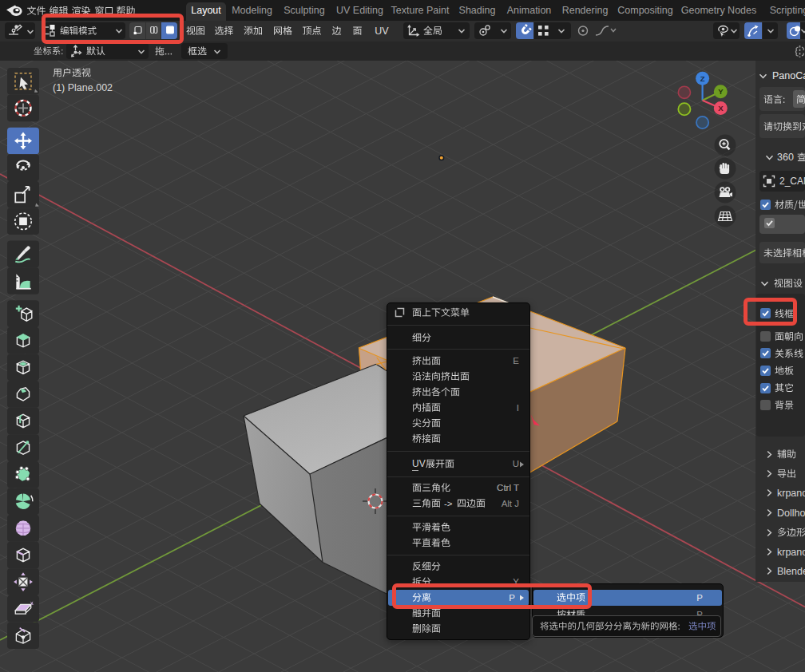 The image size is (805, 672). Describe the element at coordinates (720, 109) in the screenshot. I see `svg-text: X` at that location.